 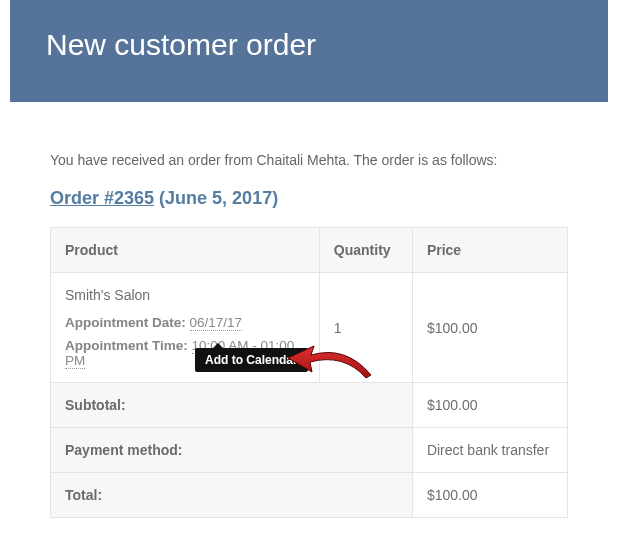 I want to click on subtotal-row: Subtotal: $100.00, so click(x=310, y=406).